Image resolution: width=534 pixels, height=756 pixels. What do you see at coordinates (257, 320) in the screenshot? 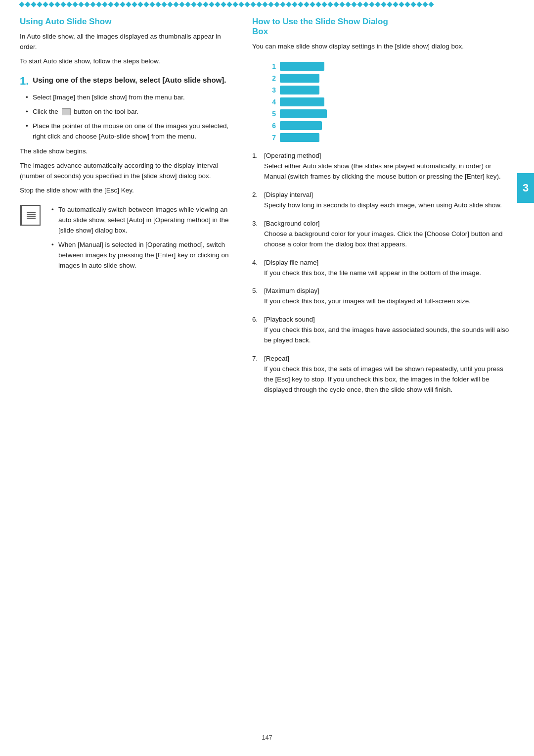
I see `list-item-number: 6.` at bounding box center [257, 320].